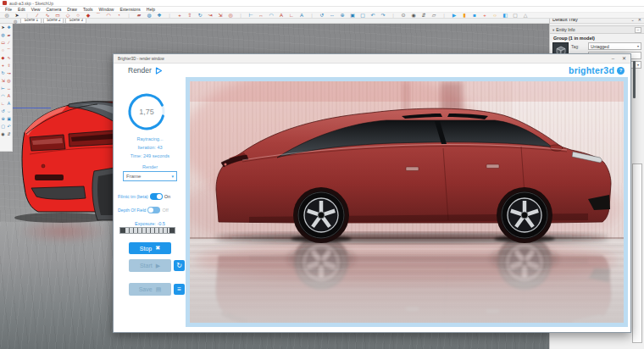  I want to click on filmic-toggle, so click(156, 197).